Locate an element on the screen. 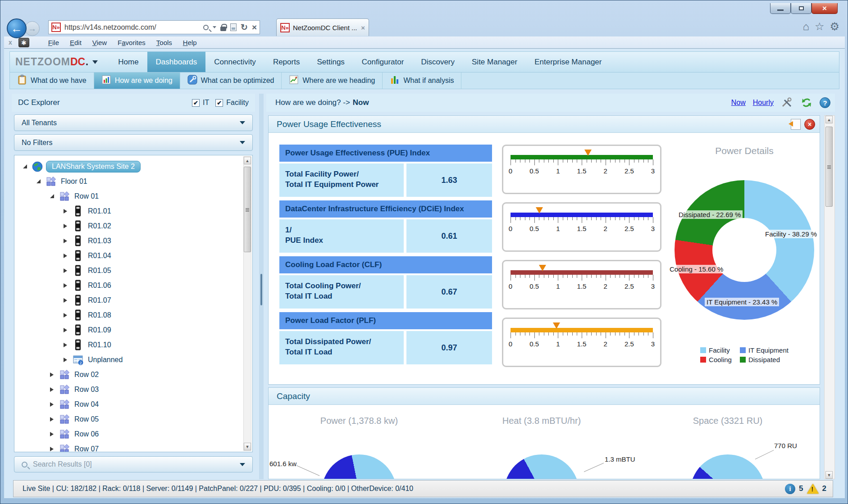  subtab-what-do-we-have: What do we have is located at coordinates (52, 81).